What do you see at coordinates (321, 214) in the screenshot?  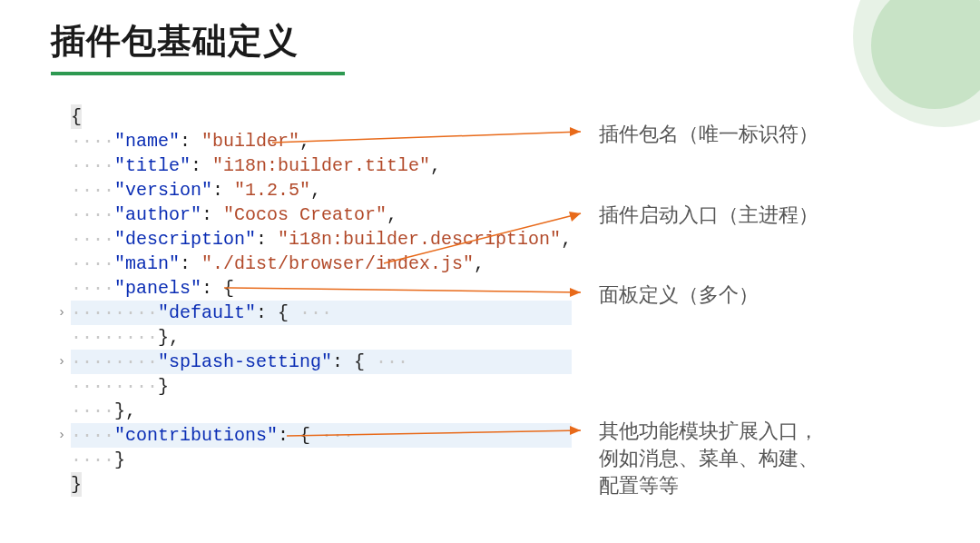 I see `code-line: ····"author": "Cocos Creator",` at bounding box center [321, 214].